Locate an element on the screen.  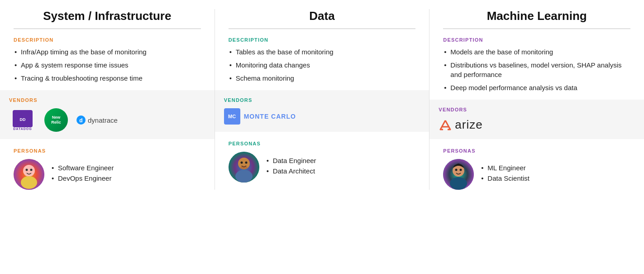
dynatrace-text: dynatrace is located at coordinates (103, 120).